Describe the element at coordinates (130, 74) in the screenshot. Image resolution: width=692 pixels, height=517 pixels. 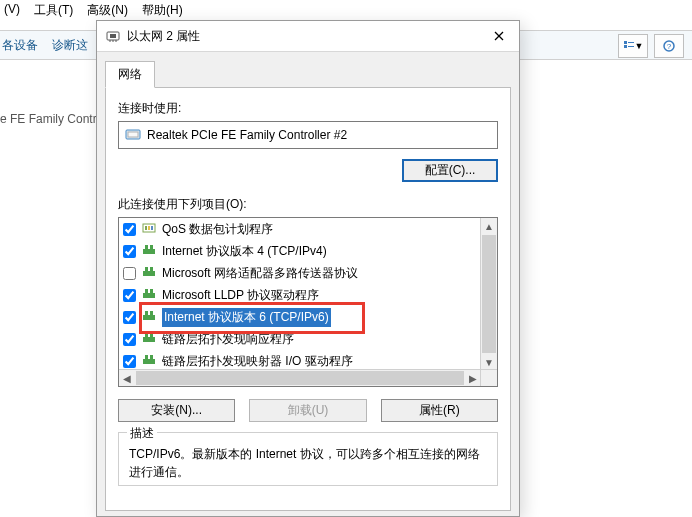
I see `tab-network: 网络` at that location.